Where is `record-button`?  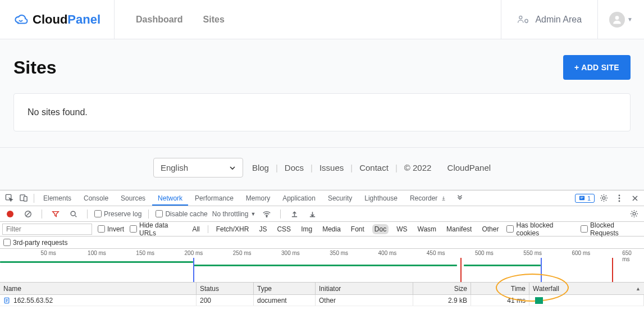 record-button is located at coordinates (10, 214).